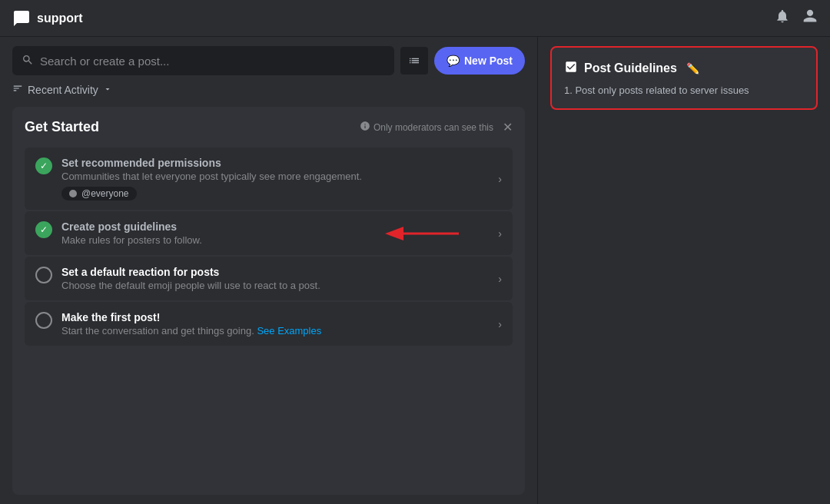  Describe the element at coordinates (269, 178) in the screenshot. I see `task-item-permissions: ✓ Set recommended permissions Communitie…` at that location.